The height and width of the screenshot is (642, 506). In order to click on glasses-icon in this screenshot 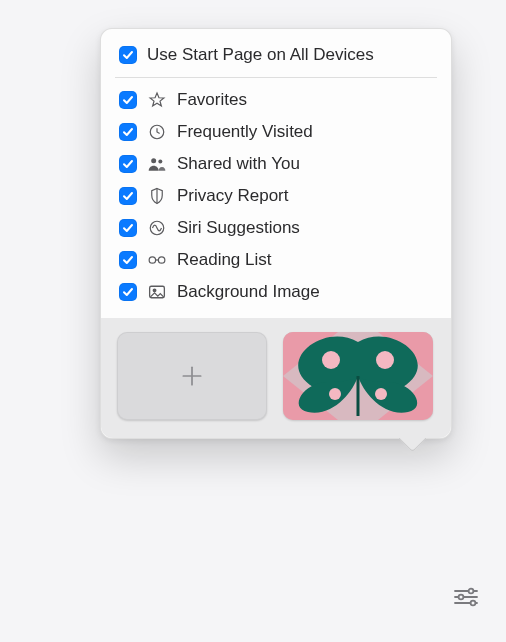, I will do `click(157, 260)`.